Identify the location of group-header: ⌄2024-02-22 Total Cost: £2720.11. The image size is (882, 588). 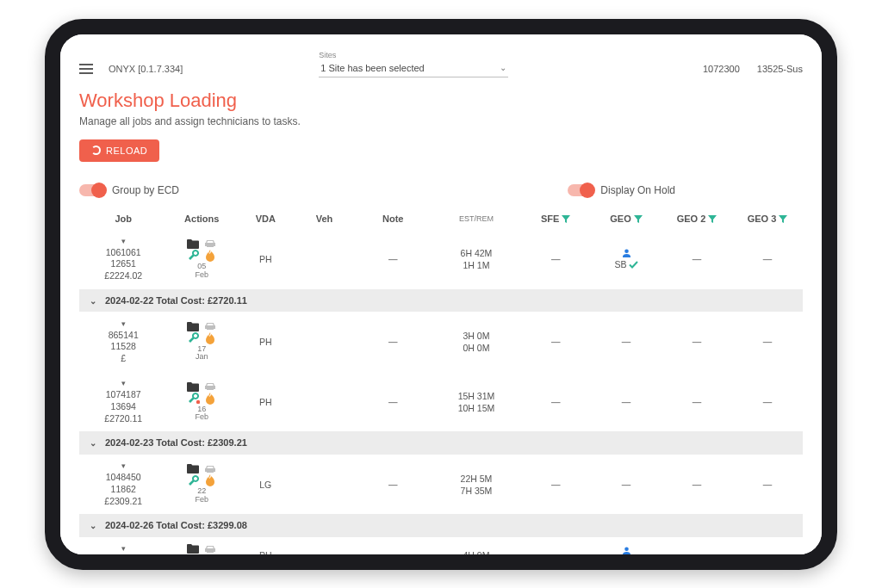
(441, 301).